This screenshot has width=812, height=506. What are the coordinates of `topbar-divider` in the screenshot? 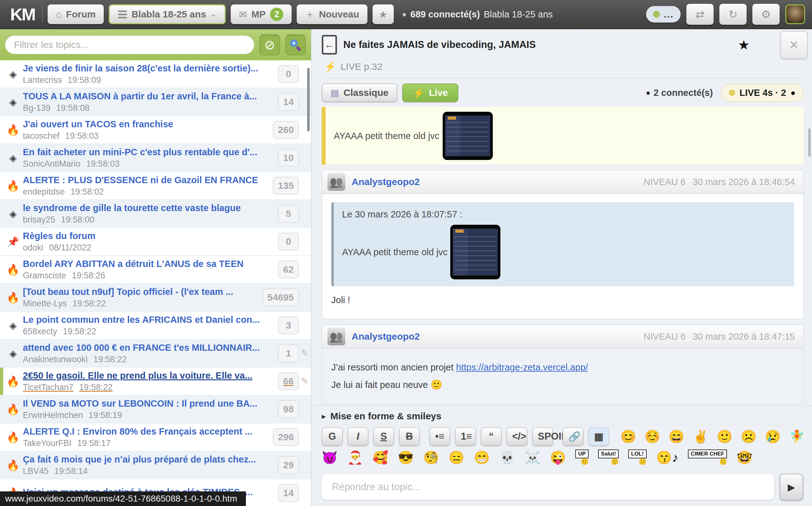 It's located at (42, 14).